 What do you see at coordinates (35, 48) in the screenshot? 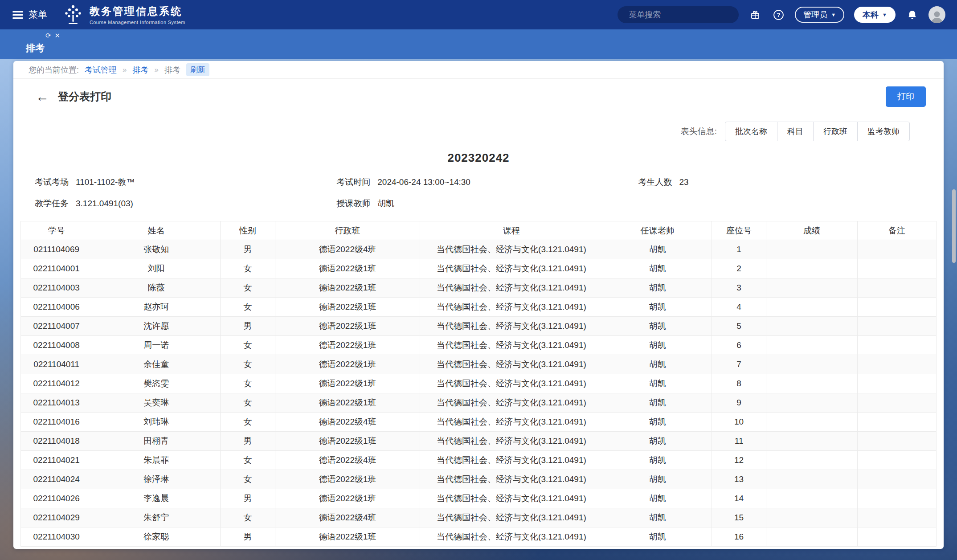
I see `tab-label: 排考` at bounding box center [35, 48].